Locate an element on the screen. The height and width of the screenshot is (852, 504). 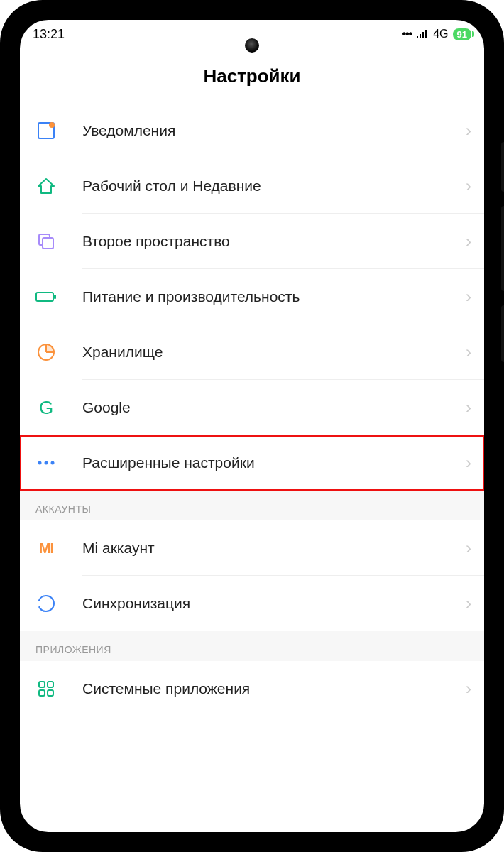
status-time: 13:21 is located at coordinates (48, 34).